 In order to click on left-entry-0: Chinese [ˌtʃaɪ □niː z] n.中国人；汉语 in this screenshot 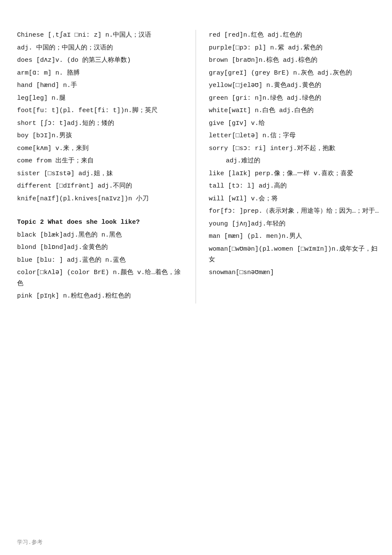, I will do `click(102, 35)`.